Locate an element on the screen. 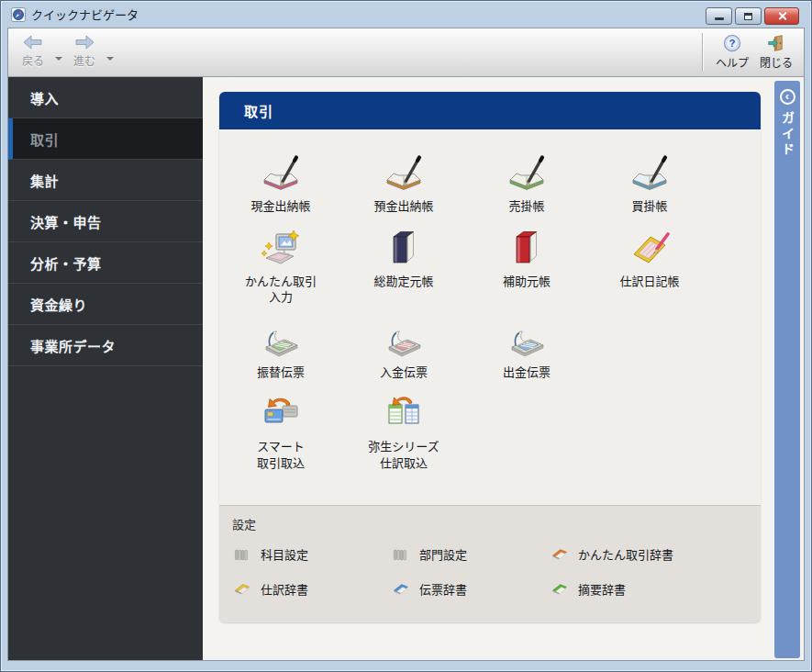  setting-summary-dictionary: 摘要辞書 is located at coordinates (629, 588).